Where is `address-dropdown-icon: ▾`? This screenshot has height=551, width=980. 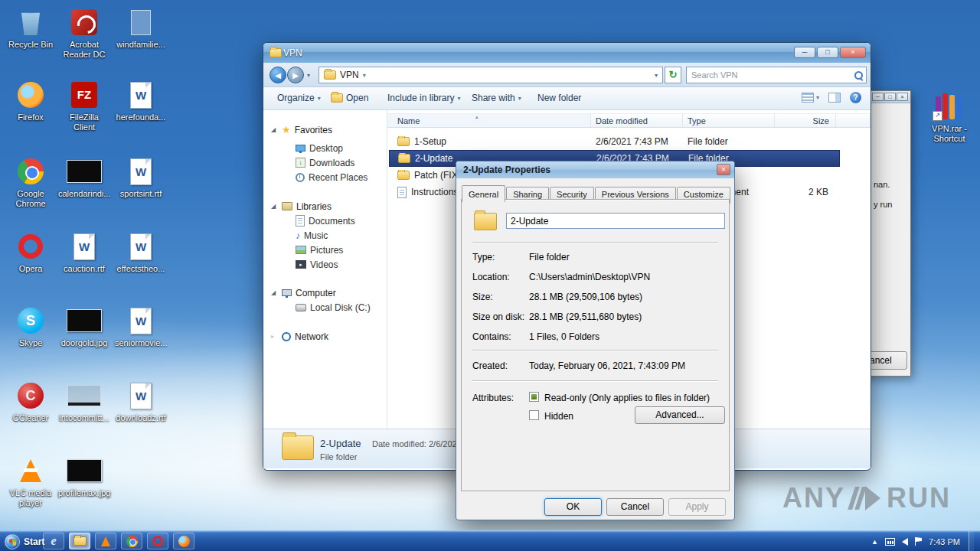 address-dropdown-icon: ▾ is located at coordinates (656, 75).